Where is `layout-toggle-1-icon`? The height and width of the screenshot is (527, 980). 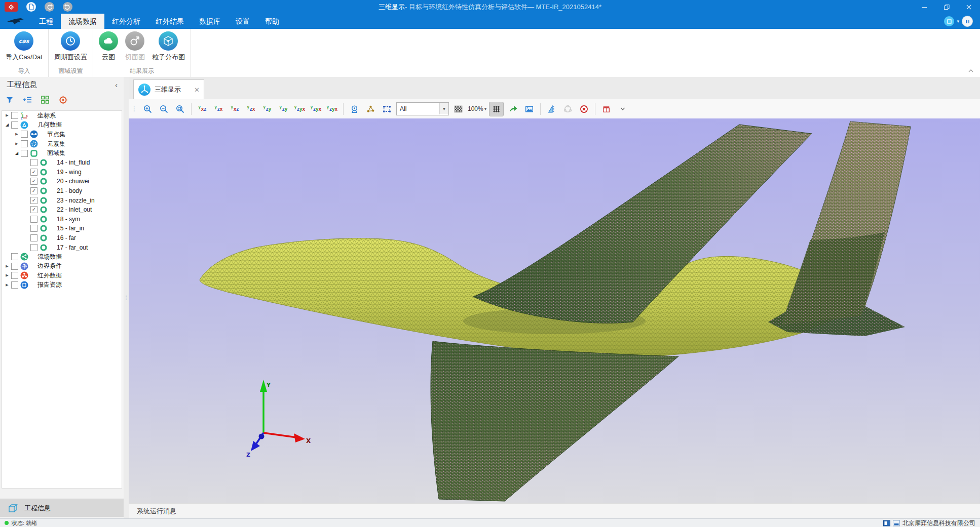 layout-toggle-1-icon is located at coordinates (887, 523).